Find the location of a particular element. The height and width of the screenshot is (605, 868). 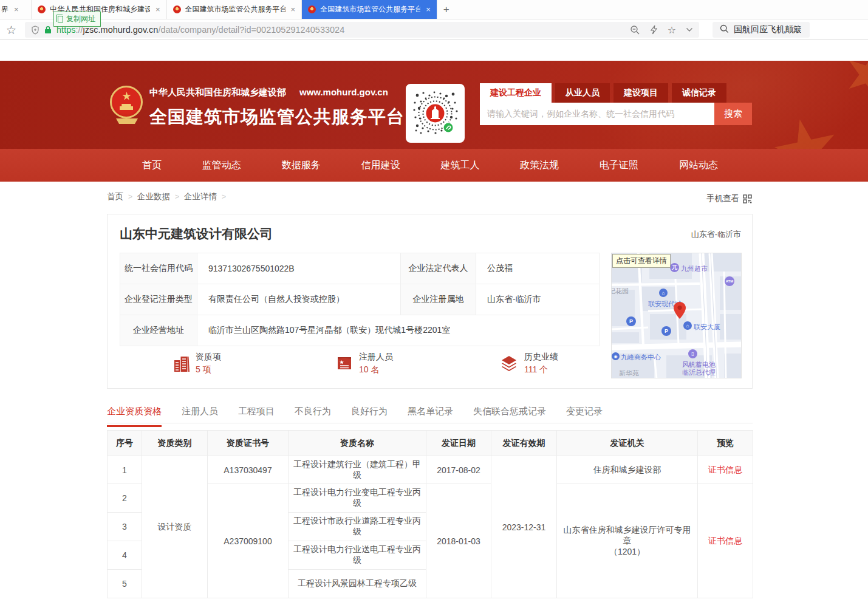

nav-item-supervision: 监管动态 is located at coordinates (222, 165).